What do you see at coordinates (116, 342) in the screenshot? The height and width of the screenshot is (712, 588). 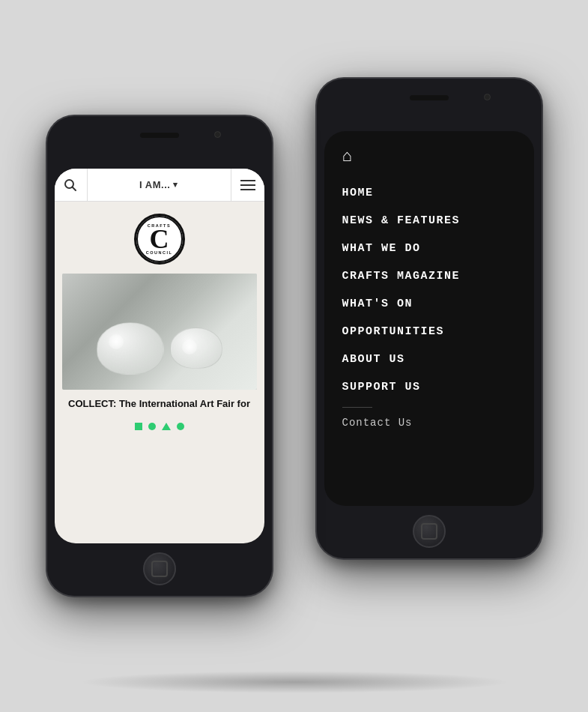 I see `bowl-glow` at bounding box center [116, 342].